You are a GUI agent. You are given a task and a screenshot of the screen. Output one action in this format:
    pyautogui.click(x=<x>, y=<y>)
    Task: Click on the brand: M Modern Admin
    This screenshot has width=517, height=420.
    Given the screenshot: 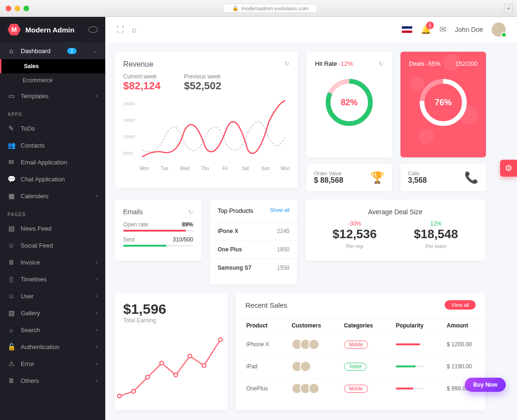 What is the action you would take?
    pyautogui.click(x=53, y=30)
    